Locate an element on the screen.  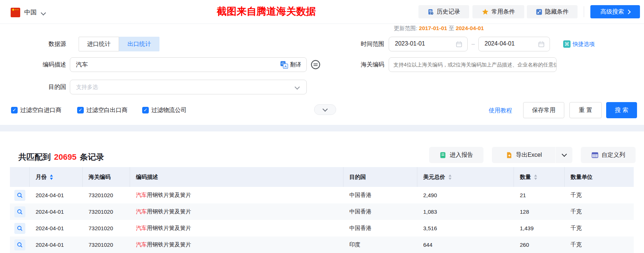
header-quantity: 数量 is located at coordinates (539, 177).